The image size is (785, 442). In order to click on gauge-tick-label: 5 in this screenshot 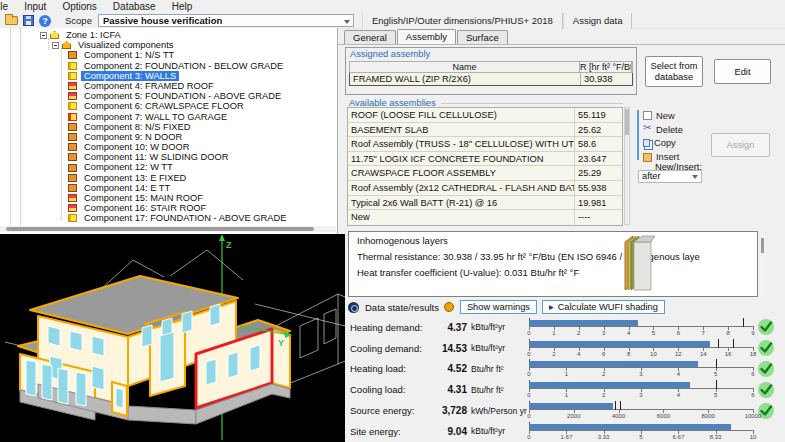, I will do `click(716, 395)`.